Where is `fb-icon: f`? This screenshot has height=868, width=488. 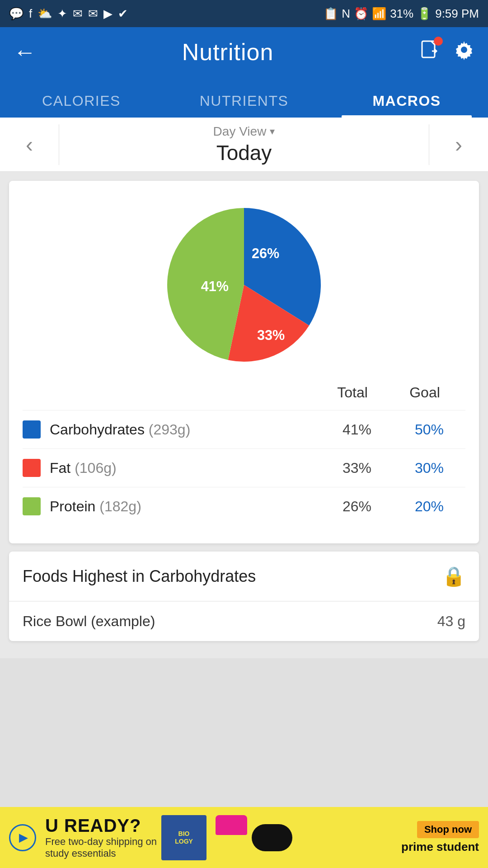 fb-icon: f is located at coordinates (31, 14).